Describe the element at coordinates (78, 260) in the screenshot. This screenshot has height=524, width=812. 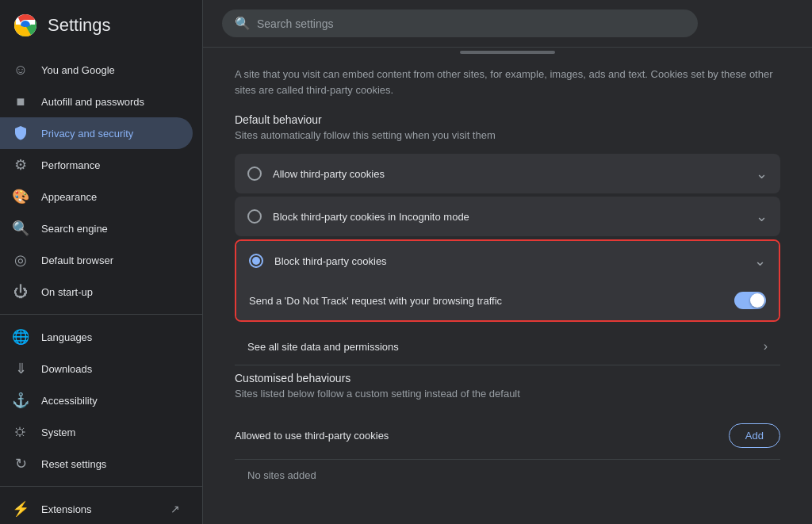
I see `sidebar-item-label: Default browser` at that location.